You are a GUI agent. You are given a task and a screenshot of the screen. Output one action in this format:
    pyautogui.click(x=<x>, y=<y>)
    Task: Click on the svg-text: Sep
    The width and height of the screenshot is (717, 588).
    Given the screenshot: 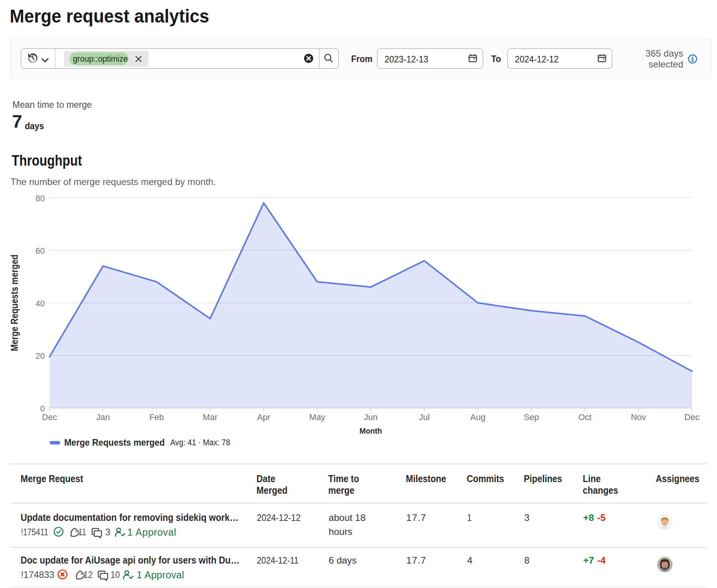 What is the action you would take?
    pyautogui.click(x=532, y=417)
    